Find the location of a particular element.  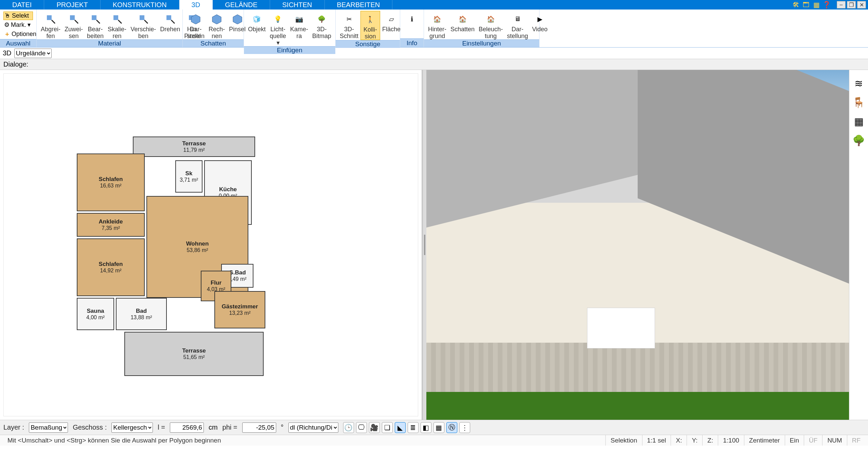

north-icon: Ⓝ is located at coordinates (452, 428).